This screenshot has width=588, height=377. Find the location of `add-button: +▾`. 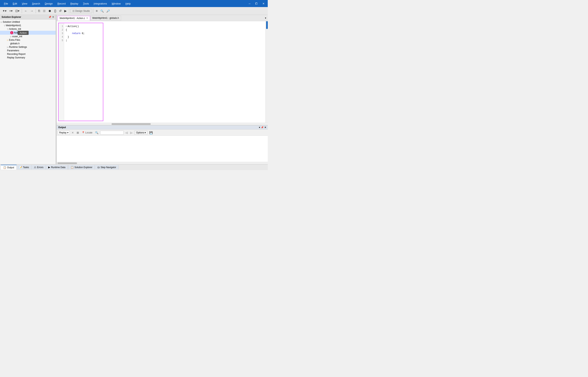

add-button: +▾ is located at coordinates (11, 11).